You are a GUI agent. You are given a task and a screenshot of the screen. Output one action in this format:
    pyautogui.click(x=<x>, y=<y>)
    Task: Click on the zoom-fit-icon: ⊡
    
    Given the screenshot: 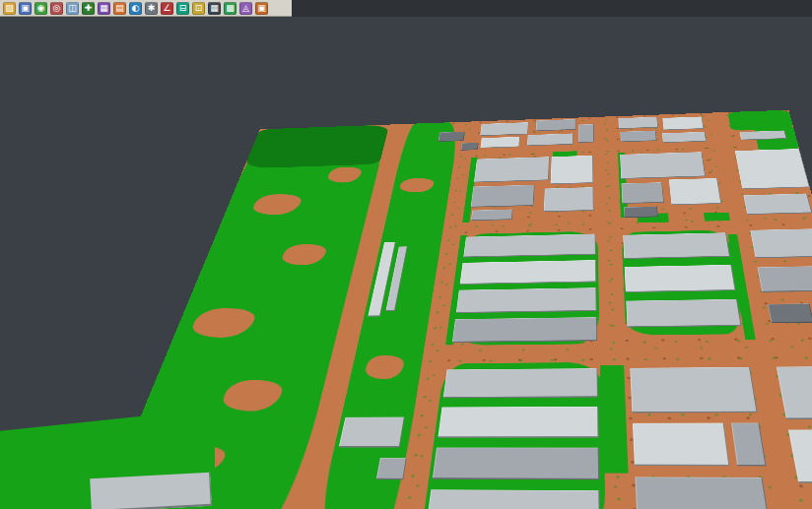 What is the action you would take?
    pyautogui.click(x=199, y=8)
    